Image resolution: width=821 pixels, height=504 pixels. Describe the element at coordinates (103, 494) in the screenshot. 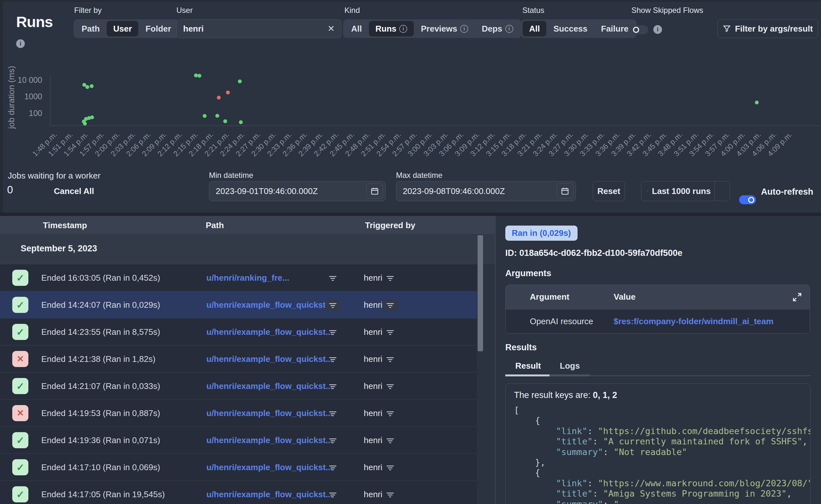

I see `run-timestamp: Ended 14:17:05 (Ran in 19,545s)` at that location.